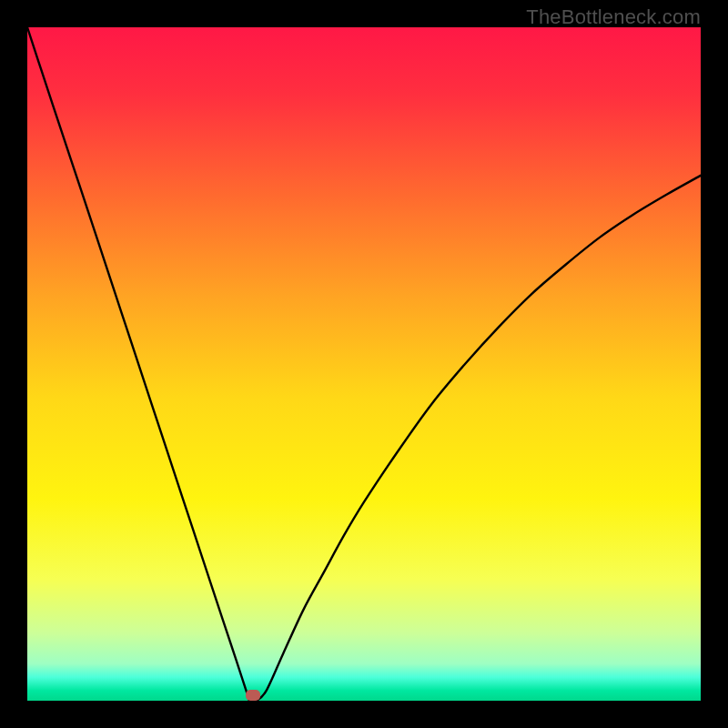  Describe the element at coordinates (253, 695) in the screenshot. I see `minimum-marker` at that location.